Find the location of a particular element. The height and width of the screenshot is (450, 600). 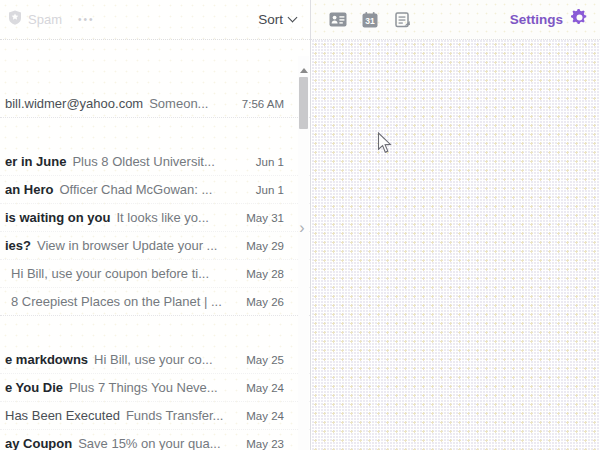

email-snippet: Save 15% on your qua... is located at coordinates (149, 443).